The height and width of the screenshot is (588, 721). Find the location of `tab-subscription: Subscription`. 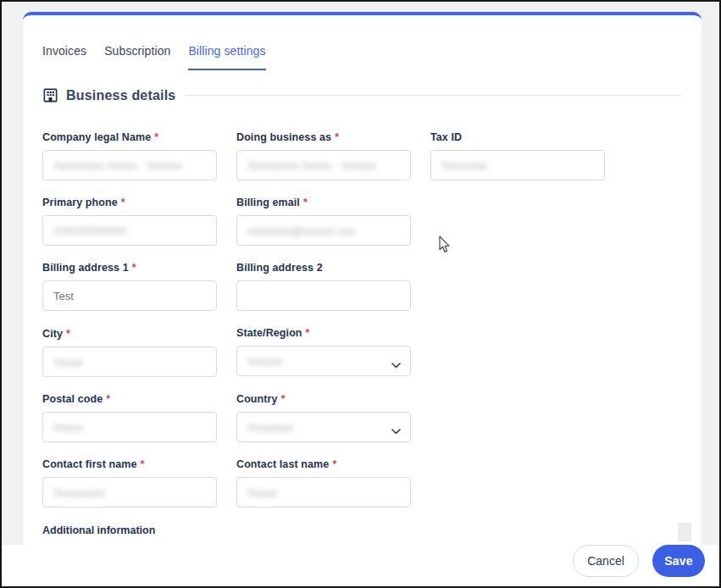

tab-subscription: Subscription is located at coordinates (137, 58).